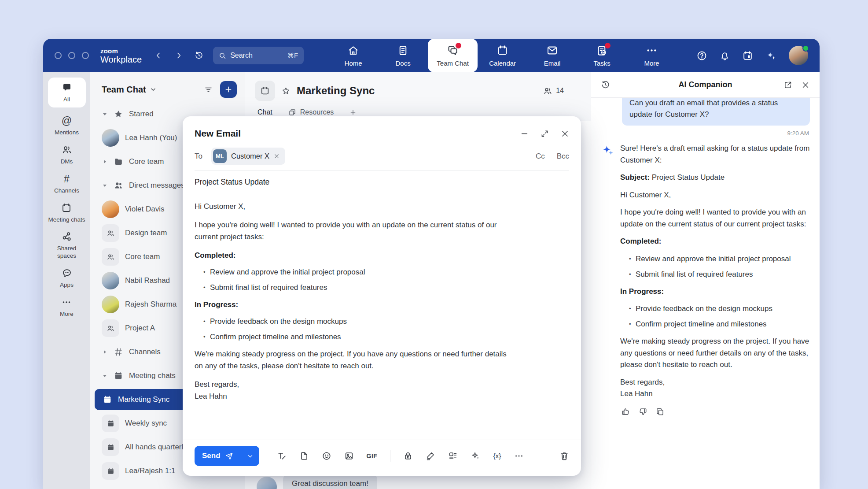 Image resolution: width=868 pixels, height=489 pixels. What do you see at coordinates (475, 456) in the screenshot?
I see `ai-sparkle-icon` at bounding box center [475, 456].